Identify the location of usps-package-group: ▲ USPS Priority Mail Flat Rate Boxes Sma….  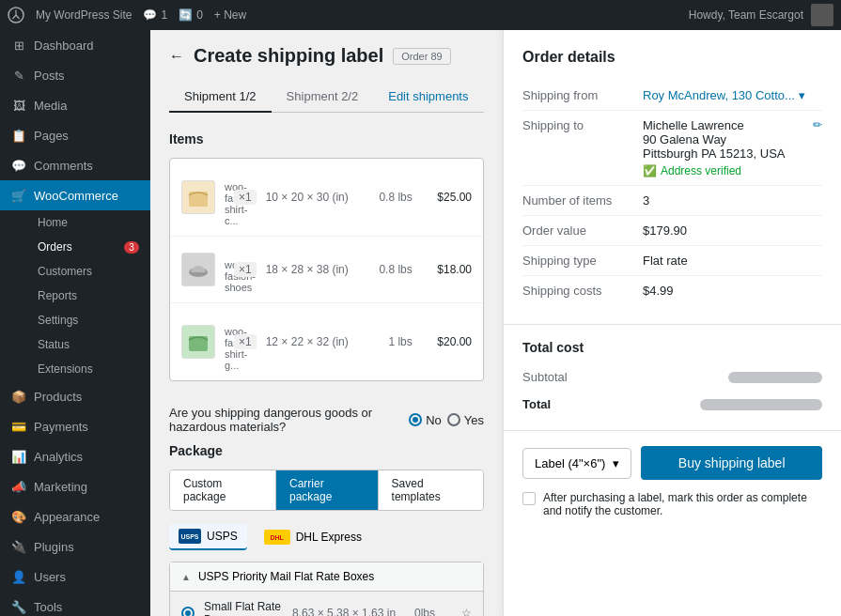
(327, 589).